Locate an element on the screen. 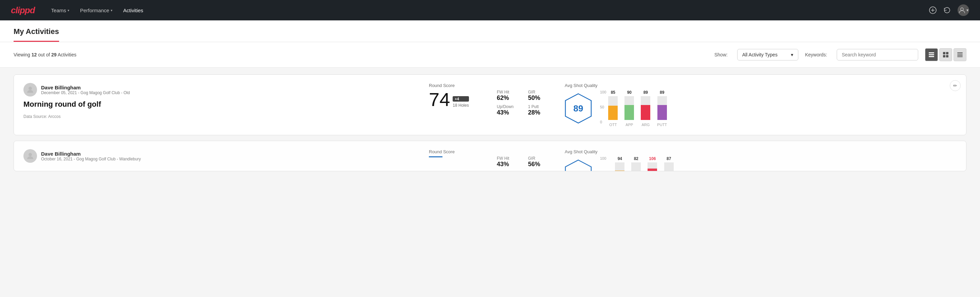 The image size is (980, 297). keywords-label: Keywords: is located at coordinates (816, 55).